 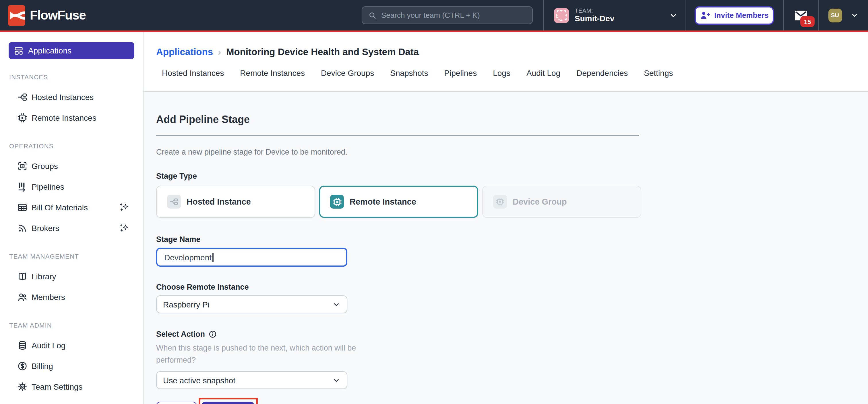 I want to click on applications-icon, so click(x=19, y=51).